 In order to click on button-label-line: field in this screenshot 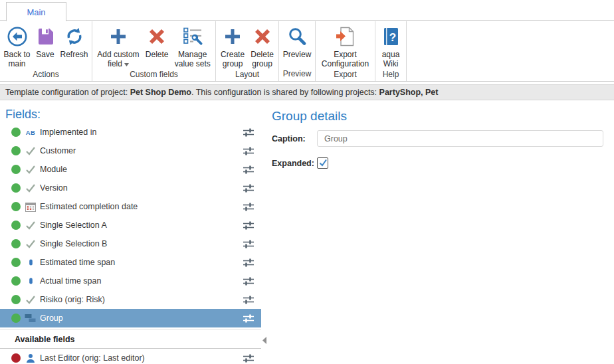, I will do `click(118, 64)`.